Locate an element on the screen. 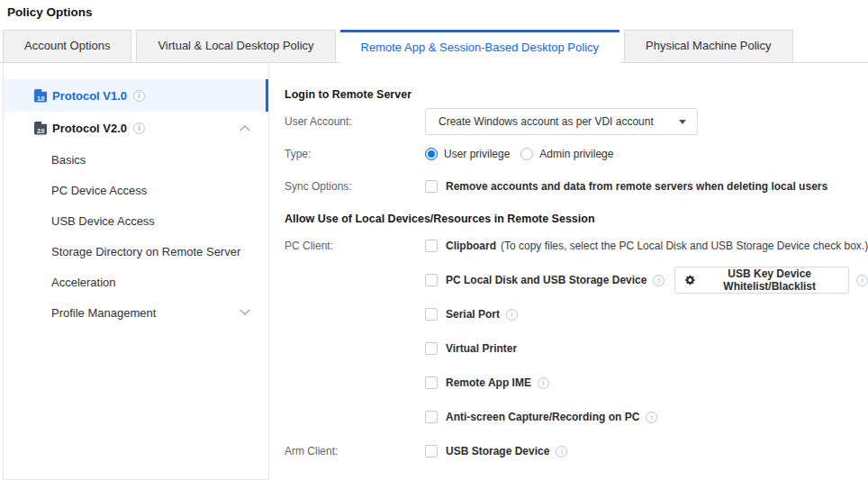 This screenshot has height=480, width=868. arm-usb-storage-checkbox is located at coordinates (431, 451).